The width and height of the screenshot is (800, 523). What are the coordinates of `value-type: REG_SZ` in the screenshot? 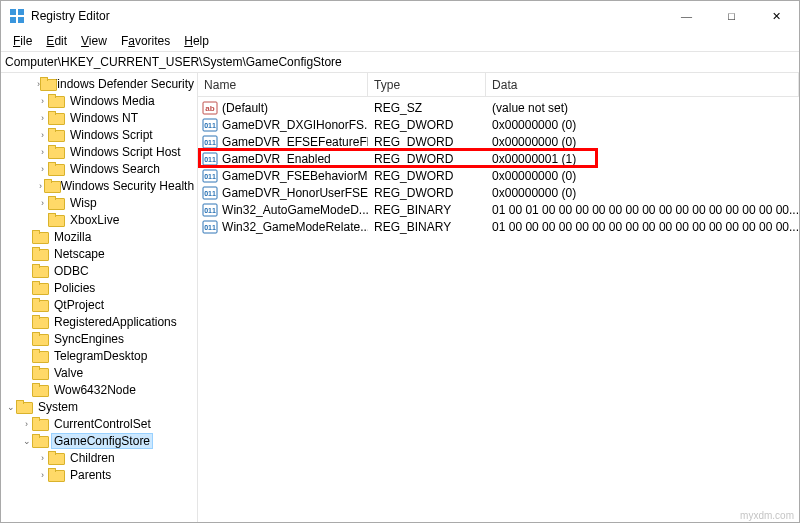 It's located at (427, 108).